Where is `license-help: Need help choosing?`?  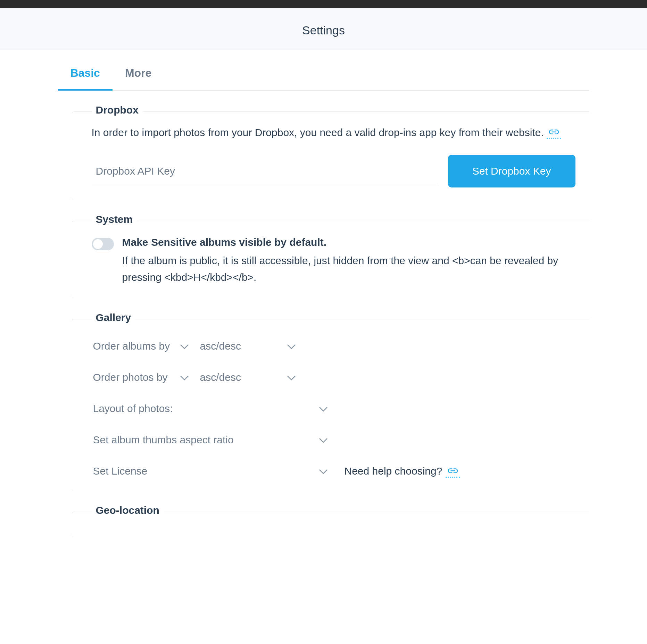
license-help: Need help choosing? is located at coordinates (403, 471).